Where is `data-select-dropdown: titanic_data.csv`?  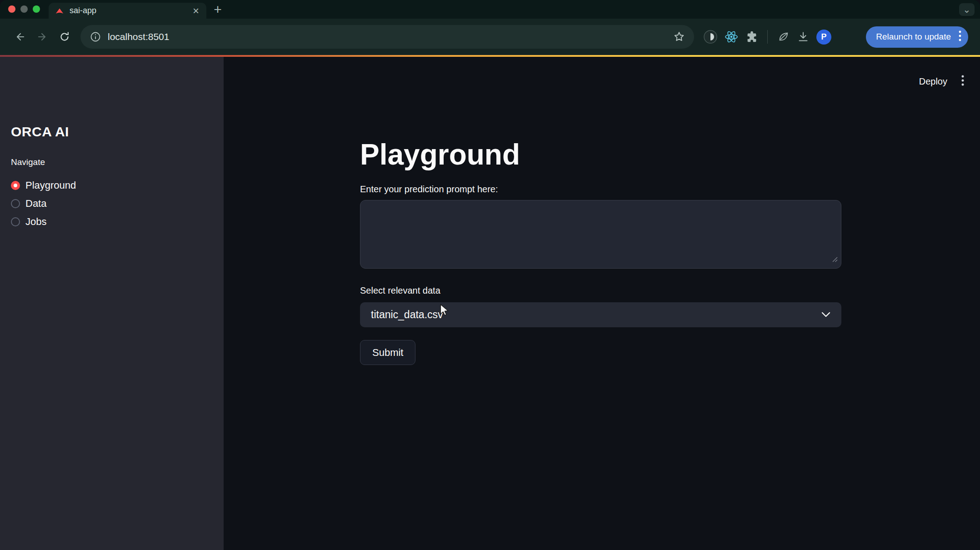
data-select-dropdown: titanic_data.csv is located at coordinates (601, 315).